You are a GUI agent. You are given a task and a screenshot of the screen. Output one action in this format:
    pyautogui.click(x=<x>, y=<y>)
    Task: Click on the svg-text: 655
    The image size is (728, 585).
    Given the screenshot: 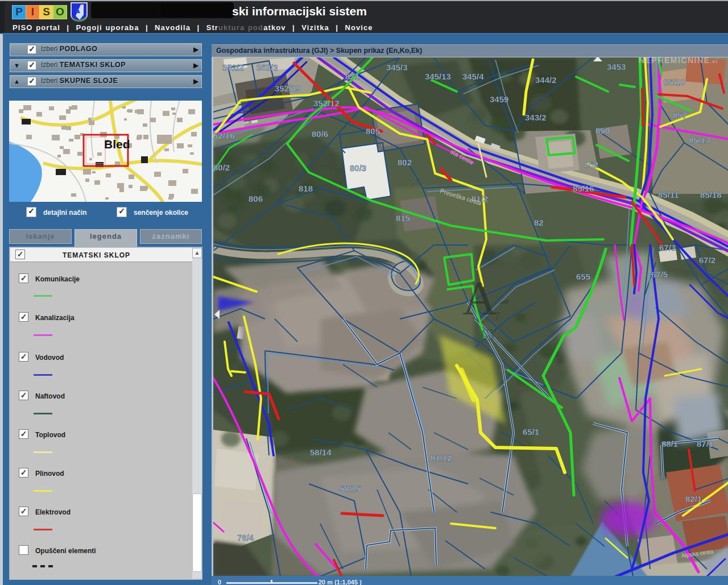 What is the action you would take?
    pyautogui.click(x=584, y=276)
    